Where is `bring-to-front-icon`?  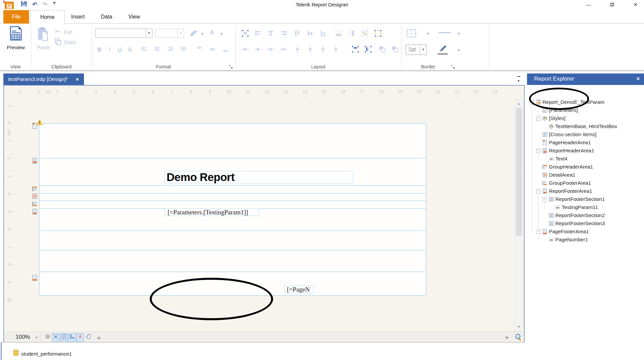
bring-to-front-icon is located at coordinates (382, 49).